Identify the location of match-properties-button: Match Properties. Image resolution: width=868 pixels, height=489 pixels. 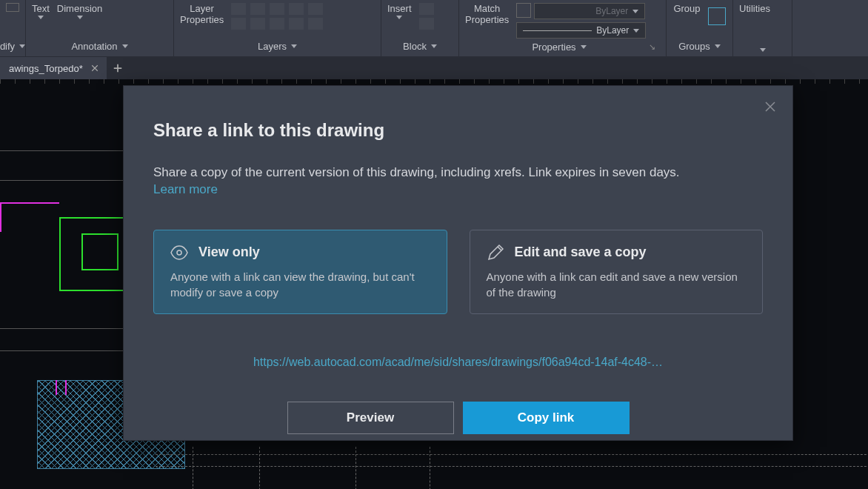
(487, 14).